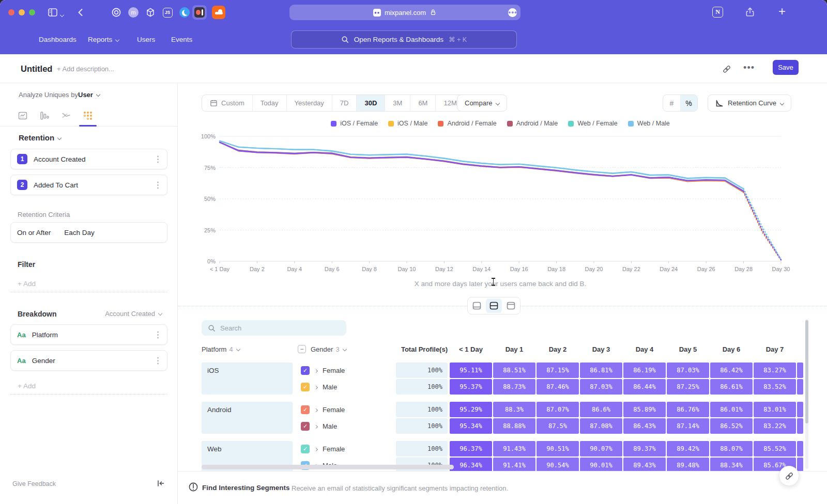  What do you see at coordinates (749, 103) in the screenshot?
I see `chart-type-dropdown: Retention Curve` at bounding box center [749, 103].